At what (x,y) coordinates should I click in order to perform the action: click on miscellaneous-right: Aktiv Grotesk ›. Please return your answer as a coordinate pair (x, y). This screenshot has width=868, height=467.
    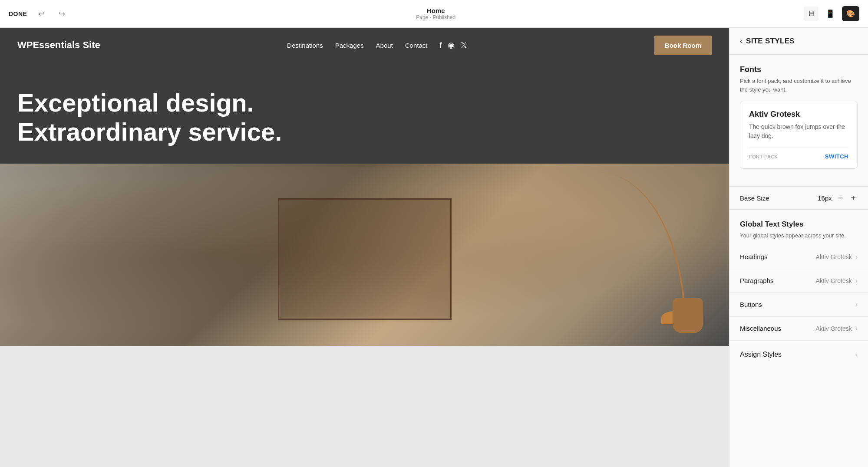
    Looking at the image, I should click on (836, 329).